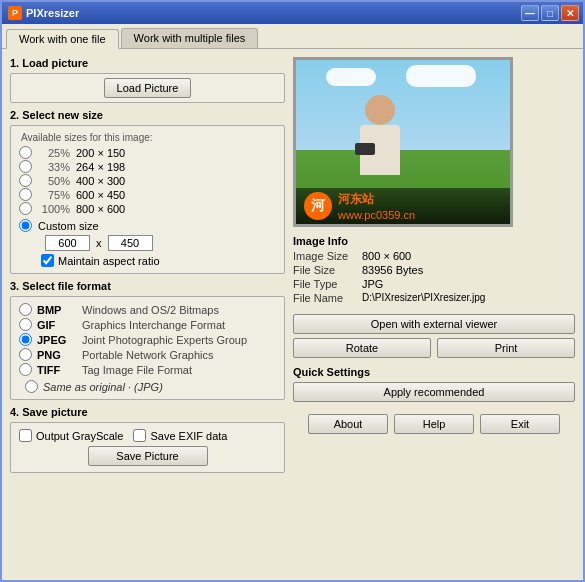  I want to click on size-pct-50: 50%, so click(54, 181).